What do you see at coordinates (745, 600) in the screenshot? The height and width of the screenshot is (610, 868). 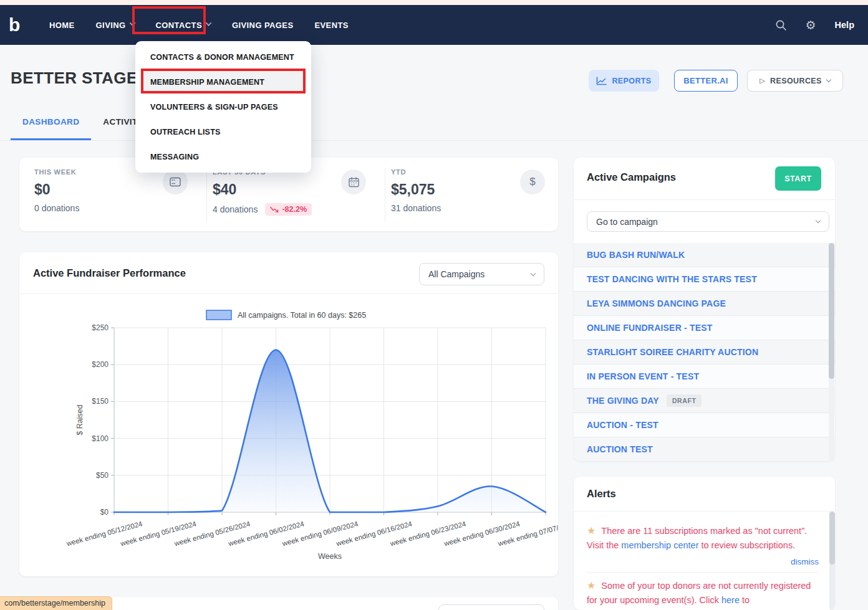 I see `alert-text: to` at bounding box center [745, 600].